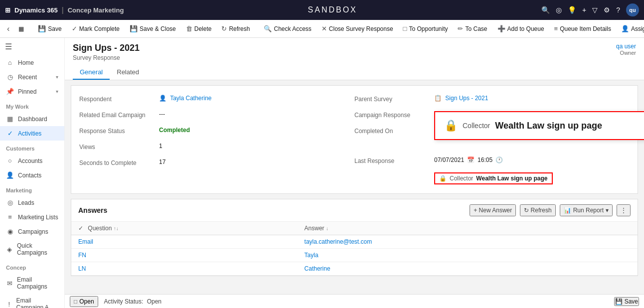  Describe the element at coordinates (21, 29) in the screenshot. I see `grid-icon: ▦` at that location.